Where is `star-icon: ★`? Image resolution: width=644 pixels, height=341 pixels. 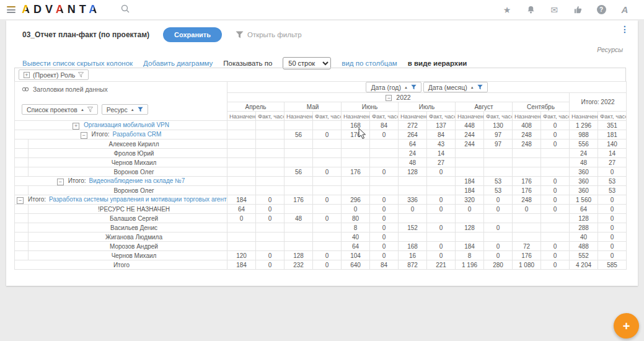 star-icon: ★ is located at coordinates (507, 10).